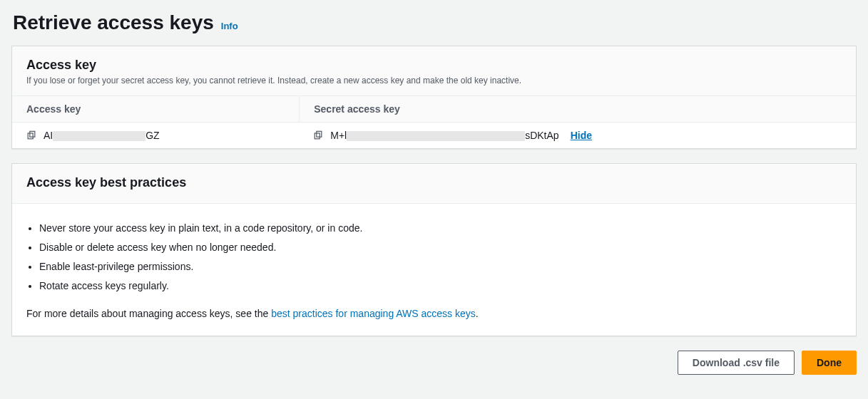 This screenshot has height=399, width=868. What do you see at coordinates (444, 135) in the screenshot?
I see `secret-access-key-value: M+lsDKtAp` at bounding box center [444, 135].